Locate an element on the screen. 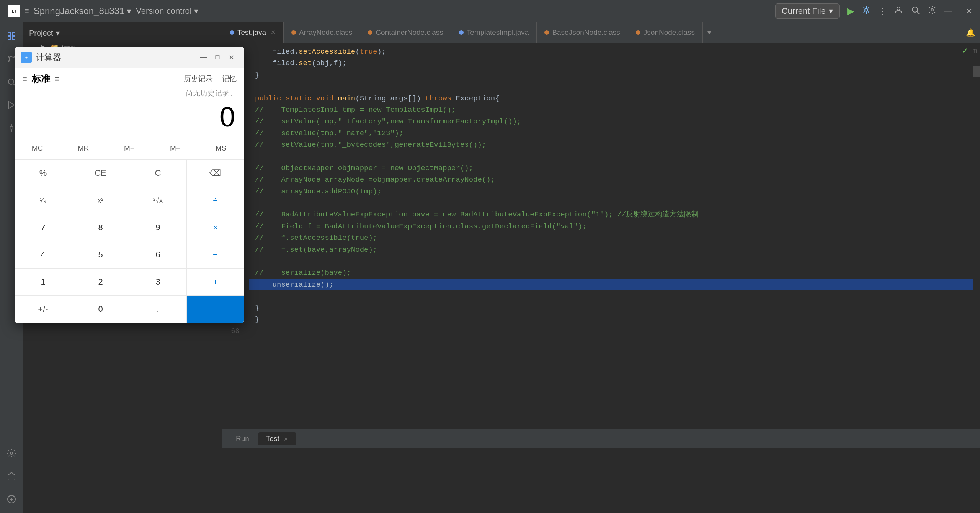  tab-containernode: ContainerNode.class is located at coordinates (406, 32).